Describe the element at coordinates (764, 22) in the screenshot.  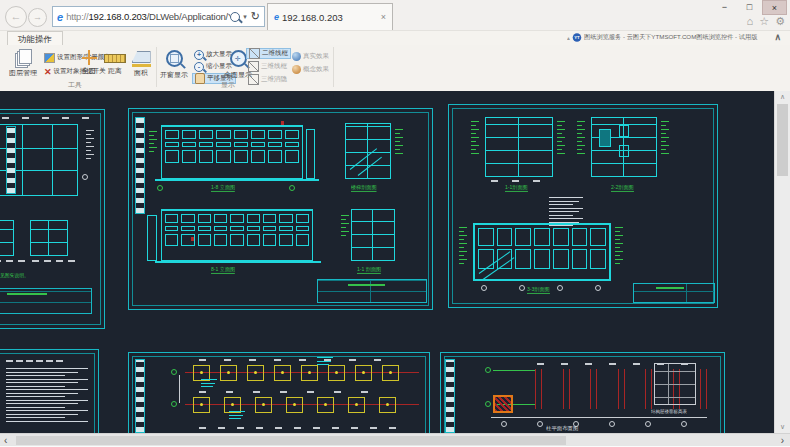
I see `favorites-icon: ☆` at that location.